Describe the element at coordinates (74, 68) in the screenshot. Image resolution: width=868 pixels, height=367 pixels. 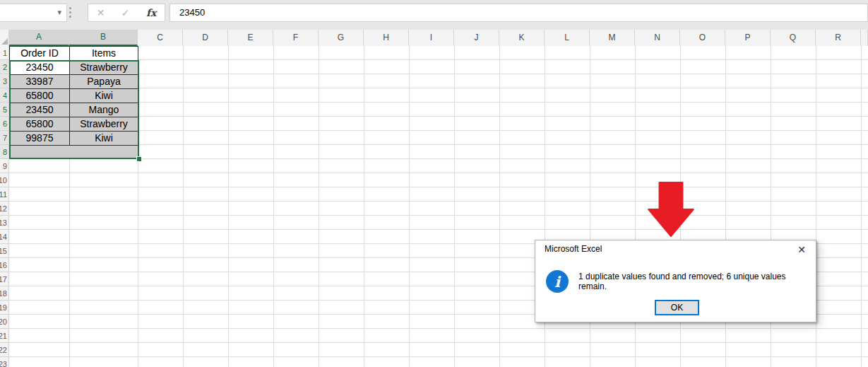
I see `table-row: 23450Strawberry` at that location.